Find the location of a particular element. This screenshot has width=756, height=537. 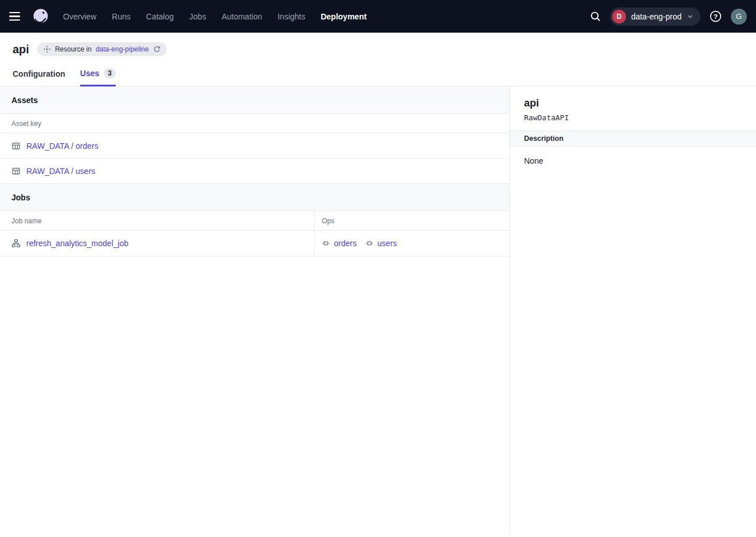

panel-description-value: None is located at coordinates (633, 161).